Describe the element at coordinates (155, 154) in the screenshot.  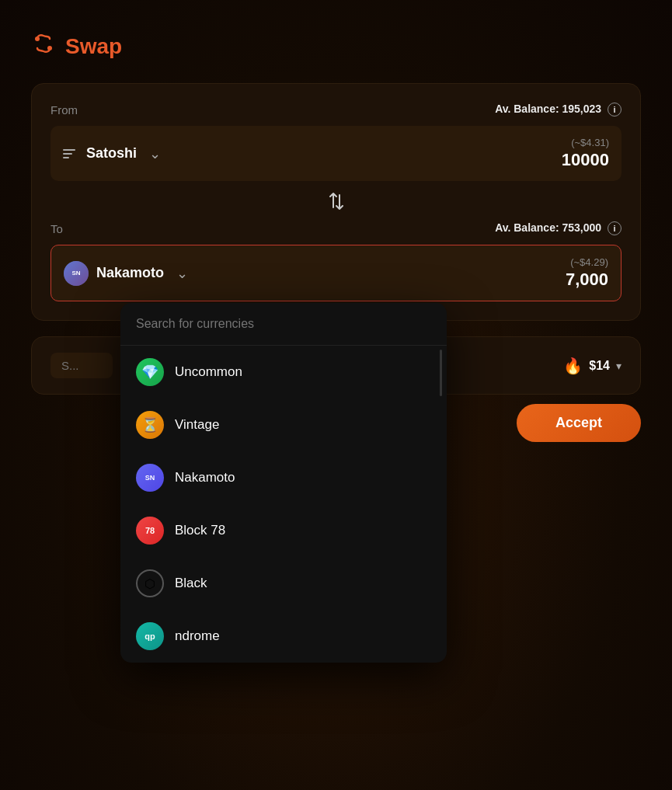
I see `from-chevron-icon: ⌄` at that location.